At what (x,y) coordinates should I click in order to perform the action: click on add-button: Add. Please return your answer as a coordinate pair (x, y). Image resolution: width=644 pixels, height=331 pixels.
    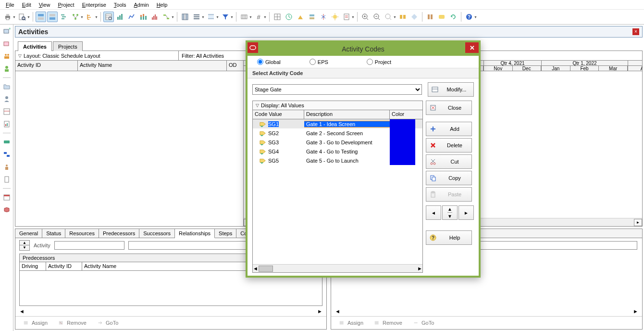
    Looking at the image, I should click on (449, 129).